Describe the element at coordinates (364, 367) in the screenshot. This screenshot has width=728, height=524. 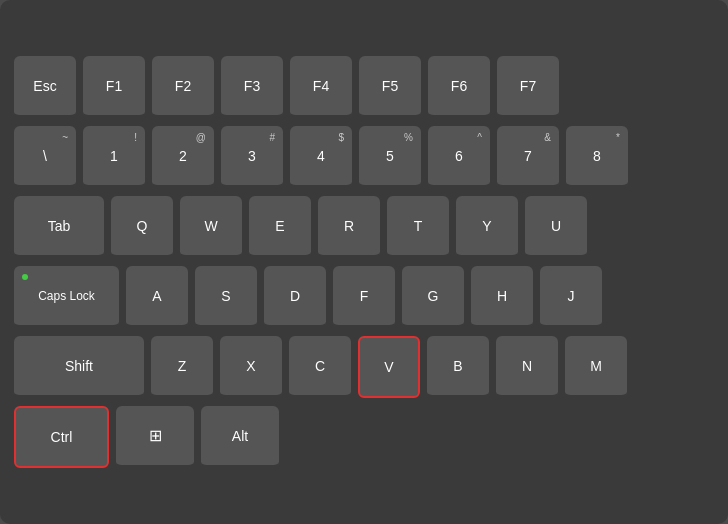
I see `zxcv-row: Shift Z X C V B N M` at that location.